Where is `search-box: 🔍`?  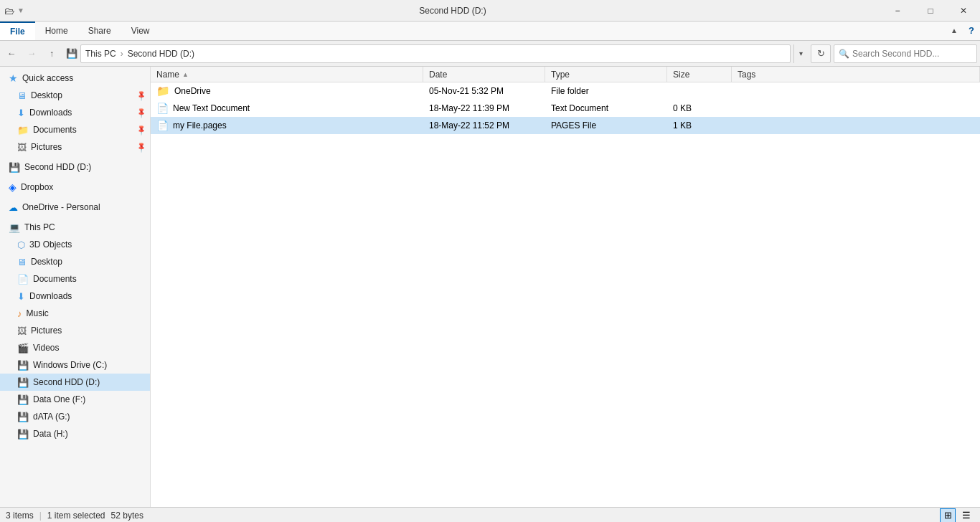
search-box: 🔍 is located at coordinates (905, 54).